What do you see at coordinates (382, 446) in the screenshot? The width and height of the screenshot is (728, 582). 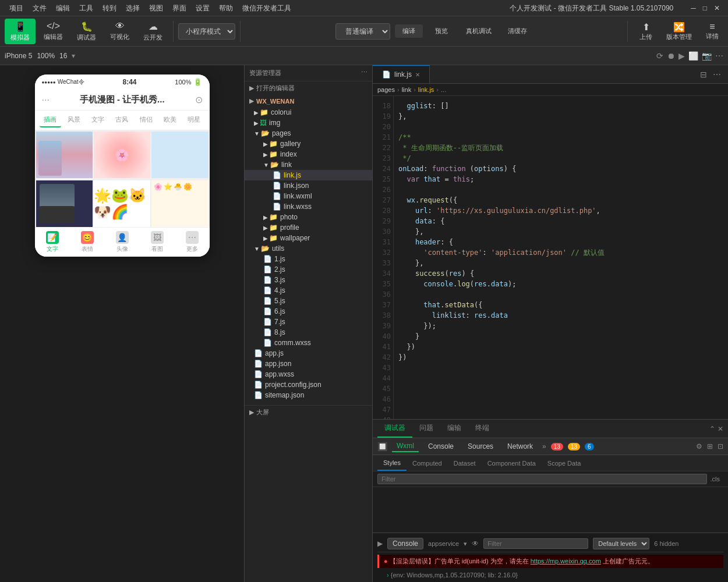 I see `debug-inspect-icon: 🔲` at bounding box center [382, 446].